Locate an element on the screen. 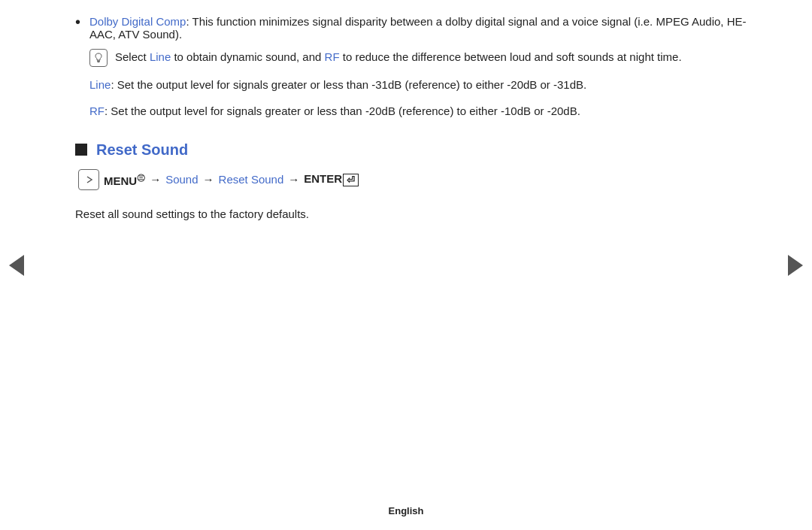  line-text: : Set the output level for signals great… is located at coordinates (349, 84).